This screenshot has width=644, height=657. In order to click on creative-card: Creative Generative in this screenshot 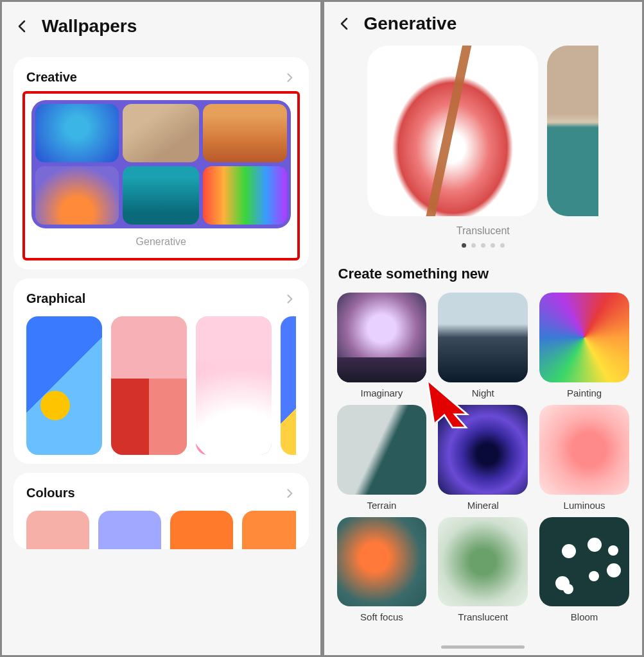, I will do `click(161, 163)`.